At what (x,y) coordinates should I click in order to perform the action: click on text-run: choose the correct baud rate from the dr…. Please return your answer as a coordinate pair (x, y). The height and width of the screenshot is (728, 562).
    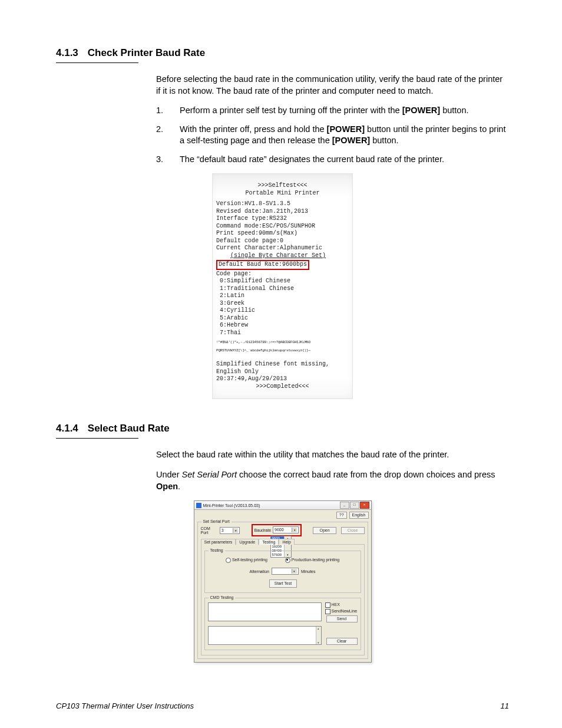
    Looking at the image, I should click on (366, 475).